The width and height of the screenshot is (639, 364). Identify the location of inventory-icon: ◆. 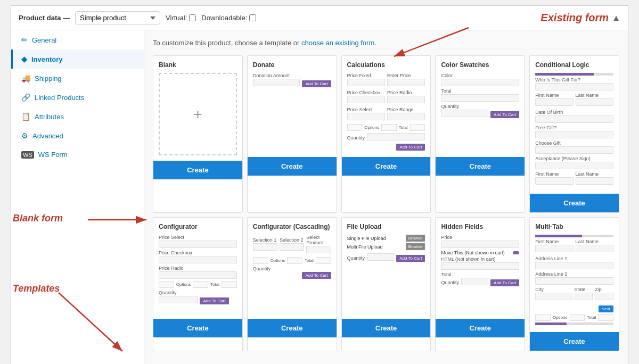
(24, 59).